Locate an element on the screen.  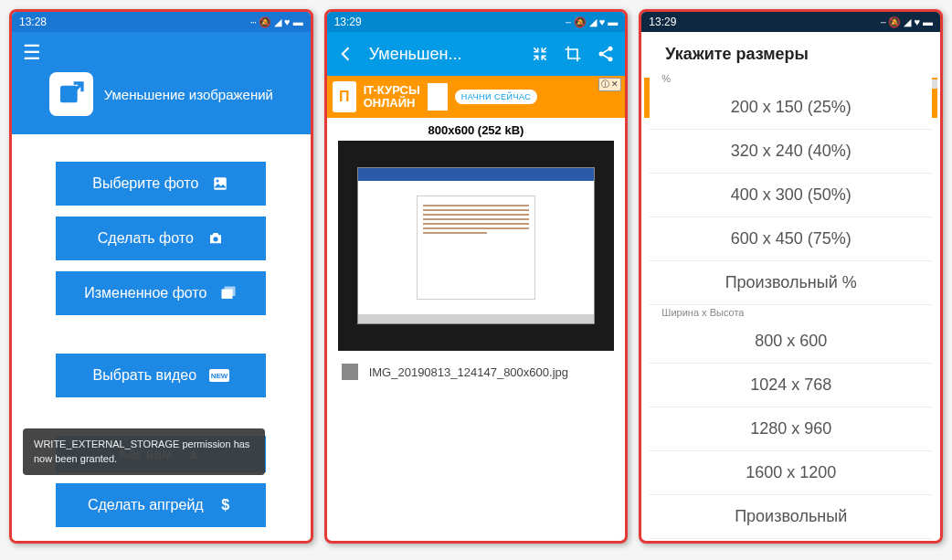
ad-close-icon: ⓘ ✕ is located at coordinates (610, 84).